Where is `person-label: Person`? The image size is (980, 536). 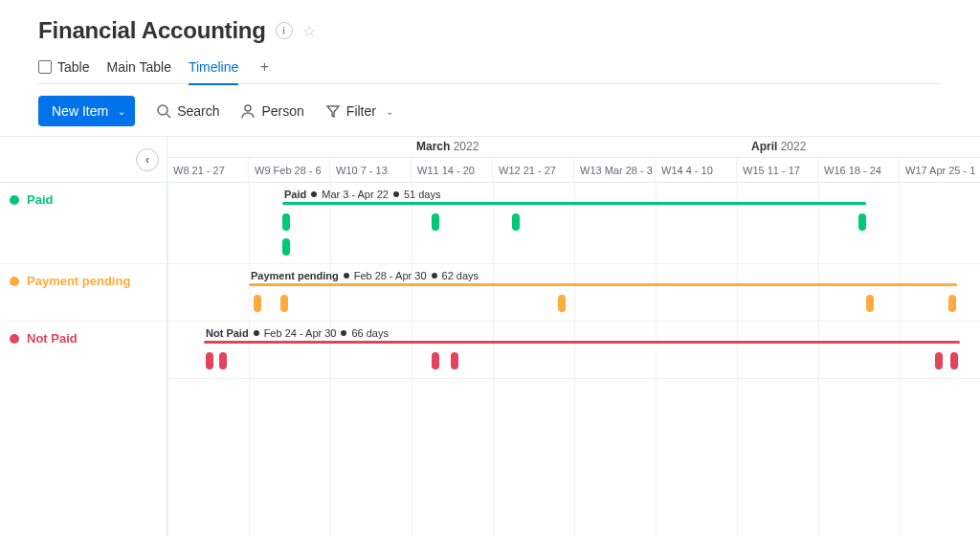
person-label: Person is located at coordinates (282, 111).